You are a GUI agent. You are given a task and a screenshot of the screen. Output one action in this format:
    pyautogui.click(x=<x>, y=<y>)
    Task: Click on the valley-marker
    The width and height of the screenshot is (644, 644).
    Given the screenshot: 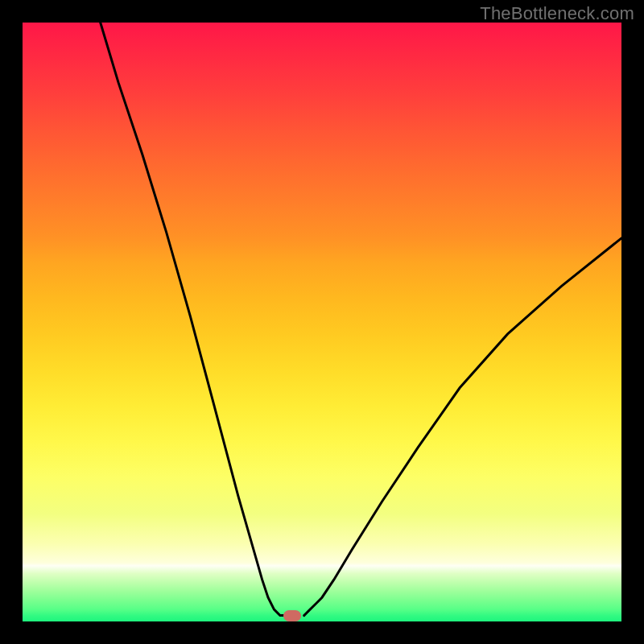 What is the action you would take?
    pyautogui.click(x=292, y=616)
    